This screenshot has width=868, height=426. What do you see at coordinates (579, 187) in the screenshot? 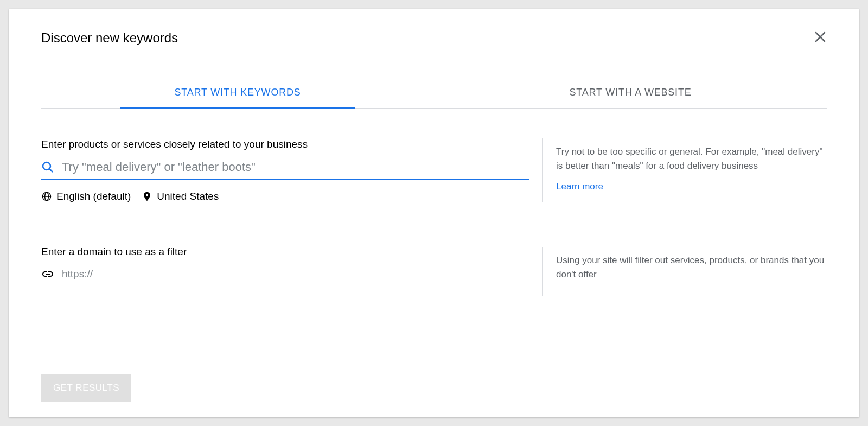
I see `learn-more-link: Learn more` at bounding box center [579, 187].